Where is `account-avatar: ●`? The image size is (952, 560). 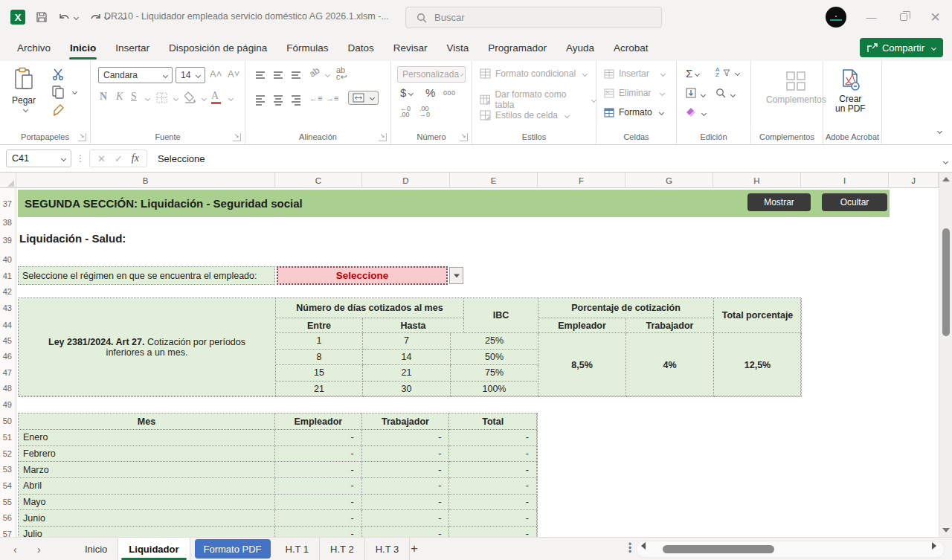 account-avatar: ● is located at coordinates (836, 17).